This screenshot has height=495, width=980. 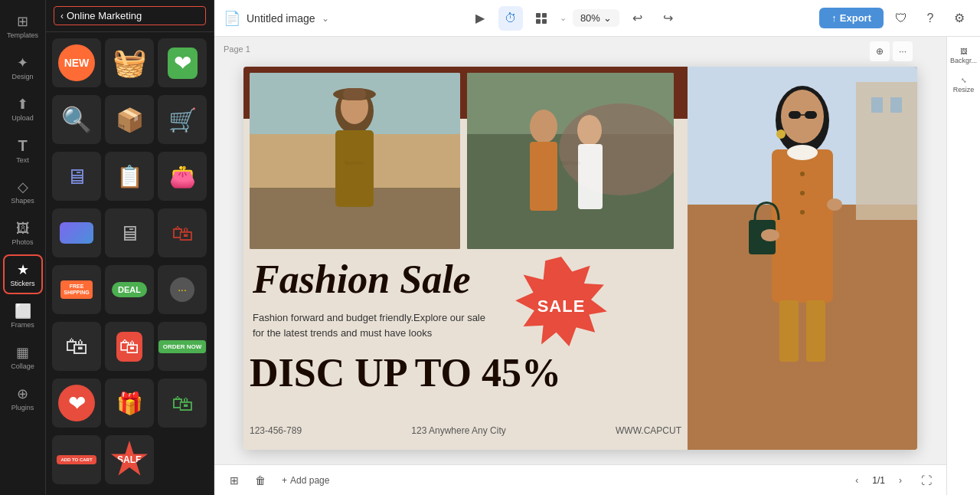 What do you see at coordinates (23, 150) in the screenshot?
I see `tool-text: T Text` at bounding box center [23, 150].